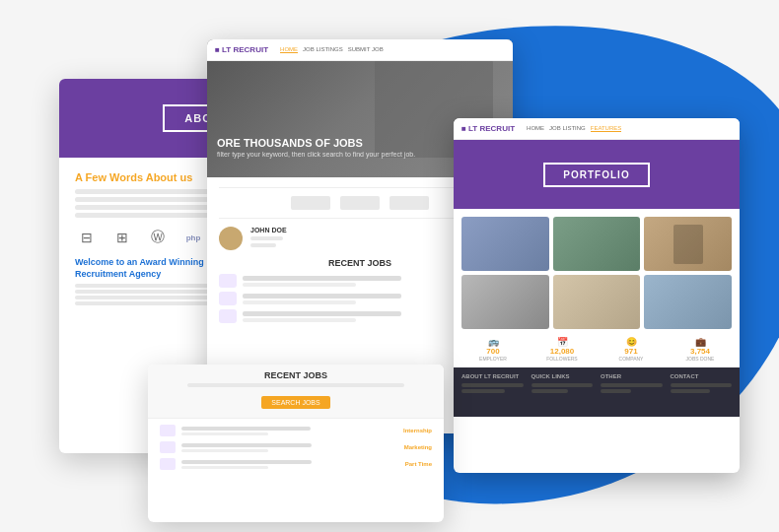  Describe the element at coordinates (242, 49) in the screenshot. I see `nav-logo: ■ LT RECRUIT` at that location.